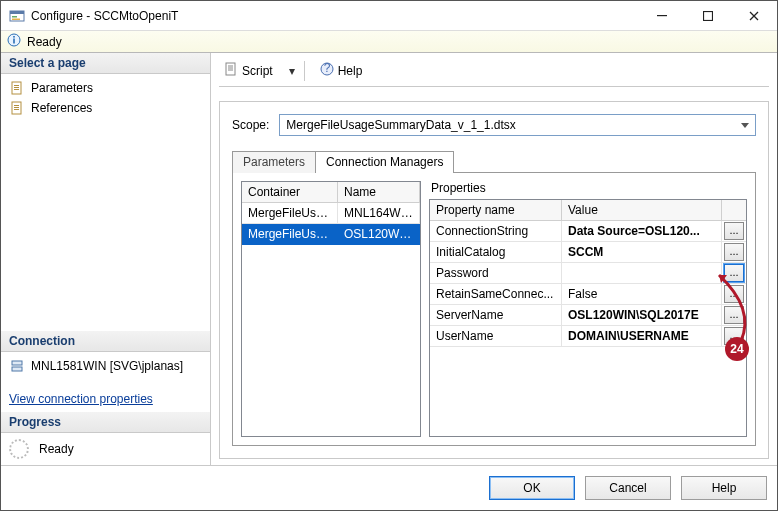 Image resolution: width=778 pixels, height=511 pixels. I want to click on script-dropdown: ▾, so click(289, 71).